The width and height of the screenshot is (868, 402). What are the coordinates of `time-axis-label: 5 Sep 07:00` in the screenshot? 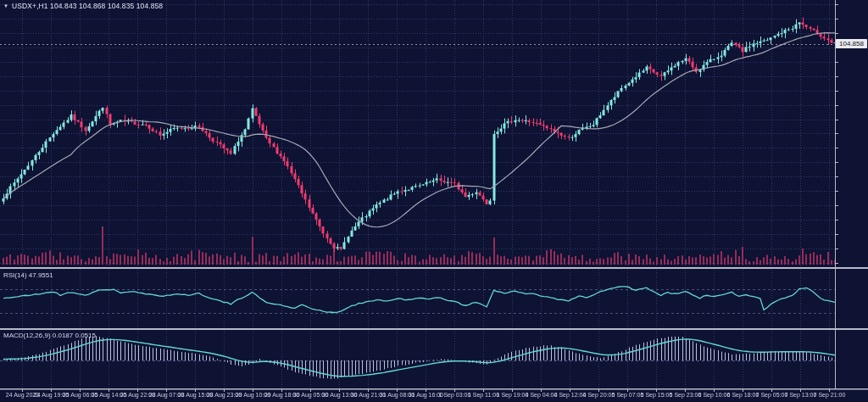 It's located at (628, 395).